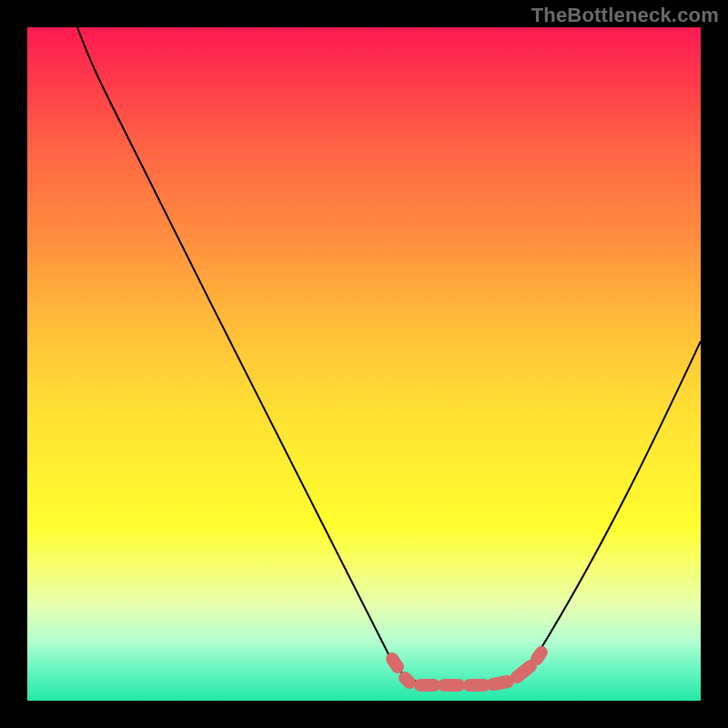 Image resolution: width=728 pixels, height=728 pixels. I want to click on watermark-text: TheBottleneck.com, so click(625, 15).